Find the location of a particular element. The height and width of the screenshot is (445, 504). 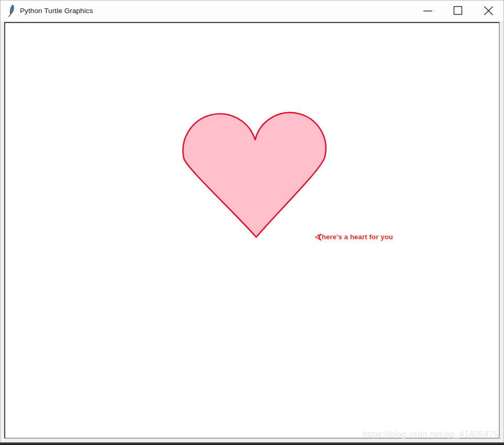

heart-shape is located at coordinates (255, 175).